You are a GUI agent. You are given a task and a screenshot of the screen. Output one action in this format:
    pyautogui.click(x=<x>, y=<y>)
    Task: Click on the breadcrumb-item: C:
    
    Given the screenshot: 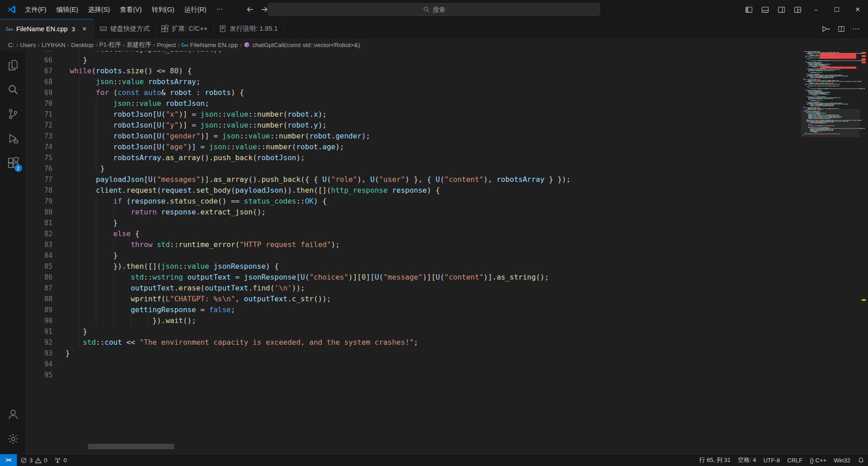 What is the action you would take?
    pyautogui.click(x=11, y=45)
    